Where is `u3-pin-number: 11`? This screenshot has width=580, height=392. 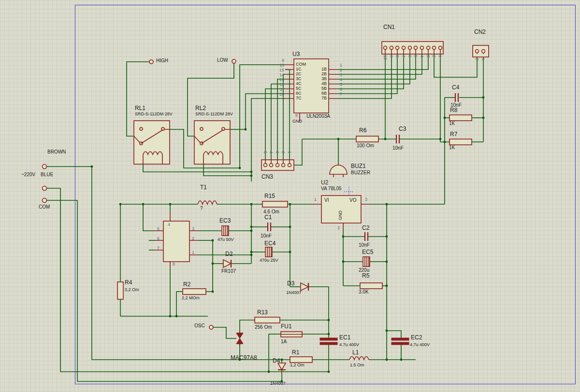 u3-pin-number: 11 is located at coordinates (279, 90).